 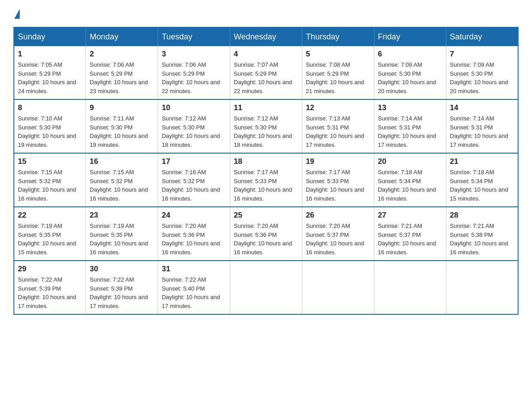 I want to click on day-info: Sunrise: 7:11 AMSunset: 5:30 PMDaylight:…, so click(x=122, y=132).